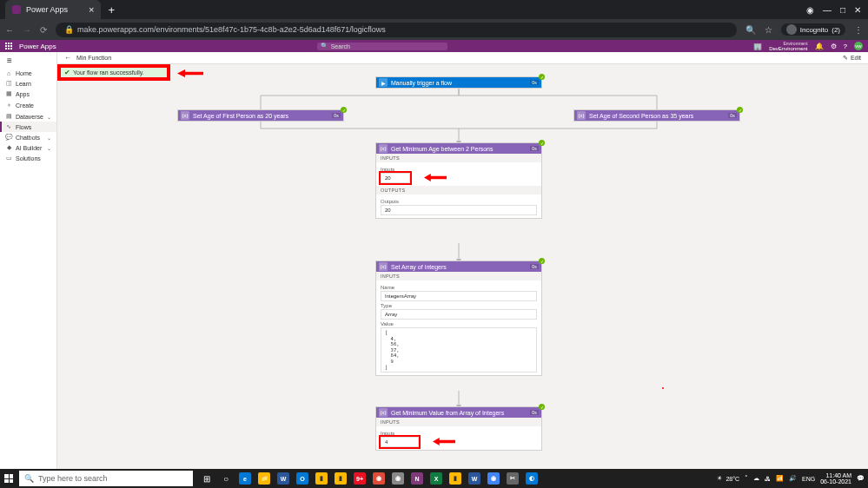 This screenshot has height=488, width=868. I want to click on back-button: ←, so click(10, 30).